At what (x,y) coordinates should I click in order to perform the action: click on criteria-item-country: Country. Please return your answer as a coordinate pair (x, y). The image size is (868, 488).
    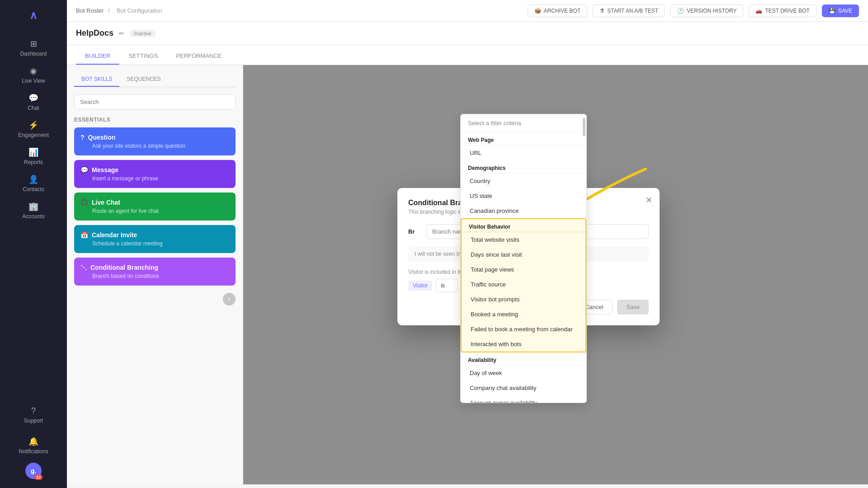
    Looking at the image, I should click on (524, 181).